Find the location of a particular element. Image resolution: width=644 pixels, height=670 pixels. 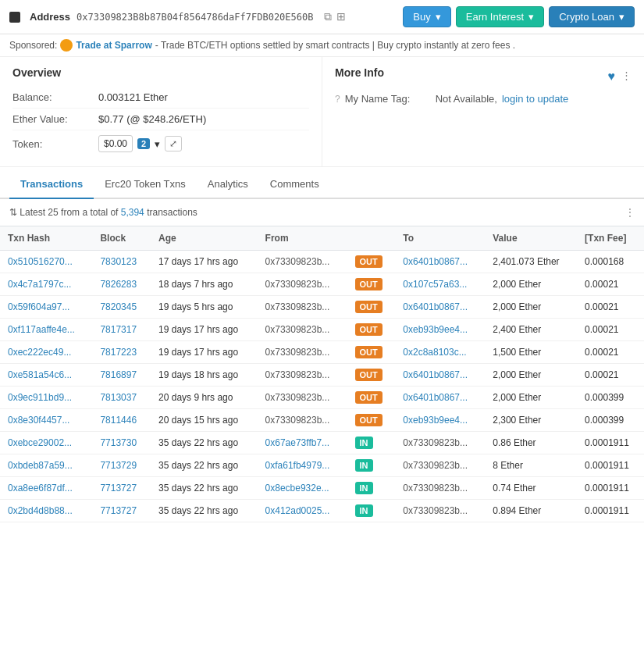

to-address: 0x73309823b... is located at coordinates (436, 488).